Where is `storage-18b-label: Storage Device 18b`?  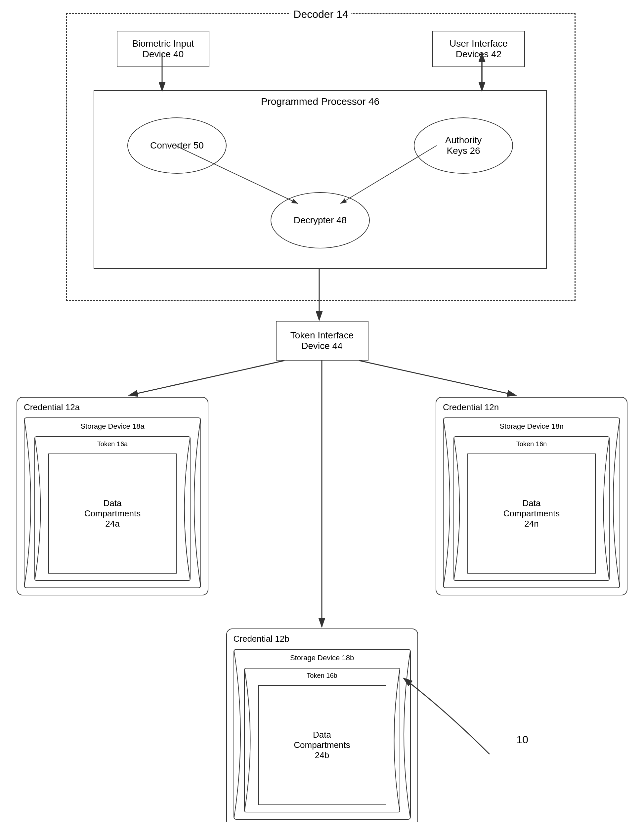
storage-18b-label: Storage Device 18b is located at coordinates (322, 658).